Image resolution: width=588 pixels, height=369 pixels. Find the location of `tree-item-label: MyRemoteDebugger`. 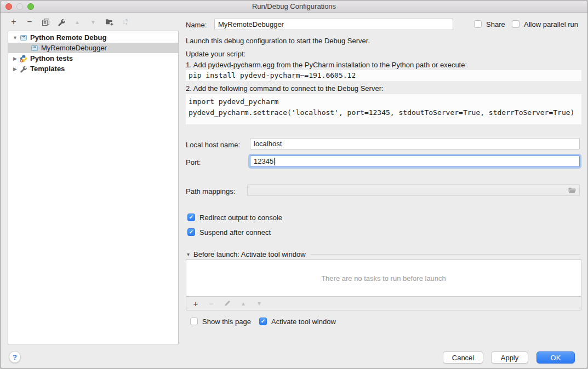

tree-item-label: MyRemoteDebugger is located at coordinates (74, 48).